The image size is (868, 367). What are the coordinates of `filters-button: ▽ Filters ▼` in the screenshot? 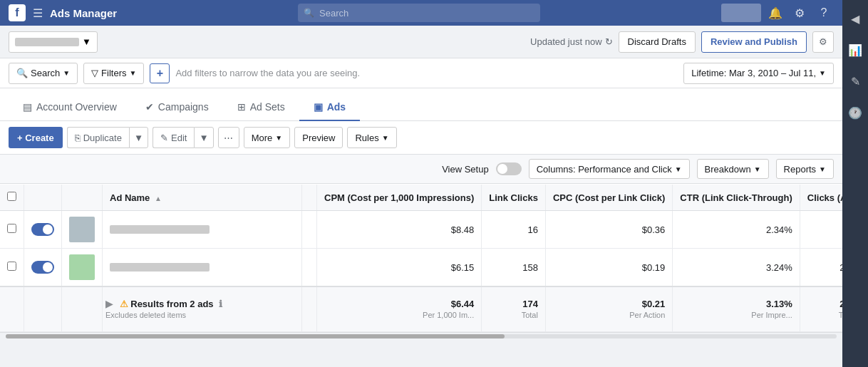 It's located at (114, 73).